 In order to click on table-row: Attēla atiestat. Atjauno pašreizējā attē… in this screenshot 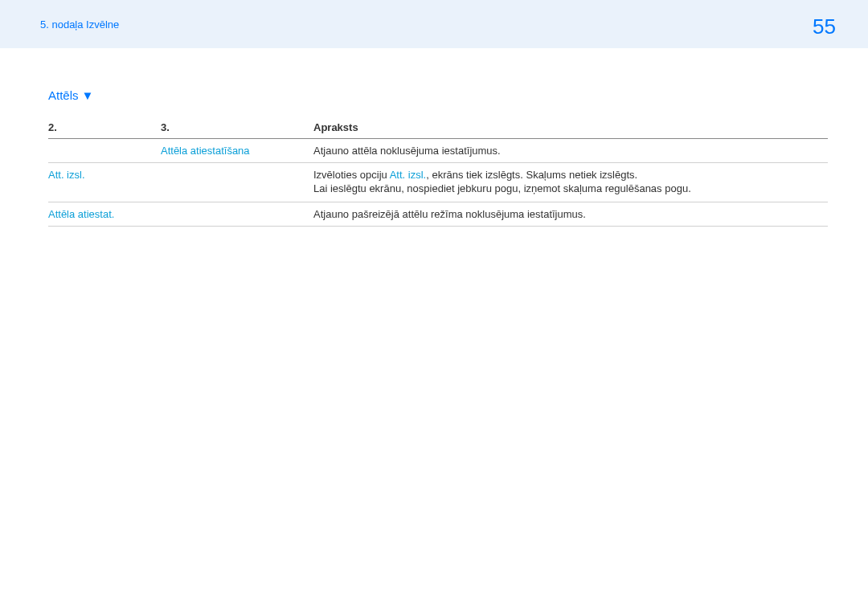, I will do `click(438, 215)`.